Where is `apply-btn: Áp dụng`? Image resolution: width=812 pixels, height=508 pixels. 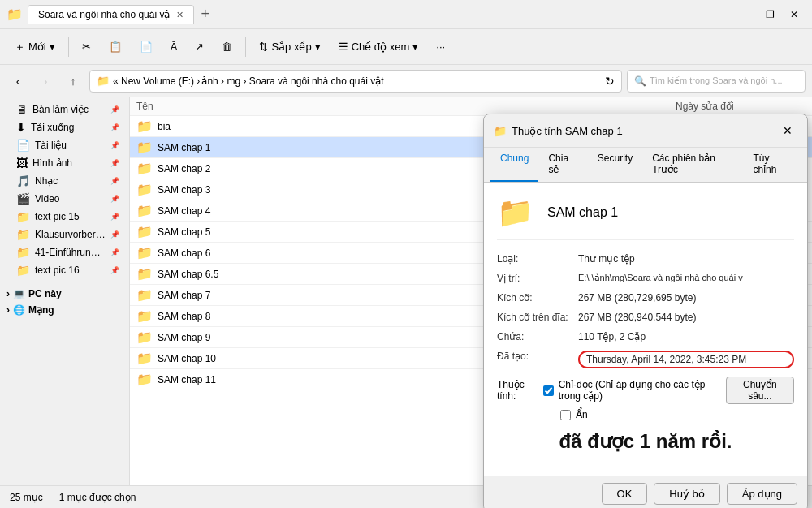 apply-btn: Áp dụng is located at coordinates (762, 493).